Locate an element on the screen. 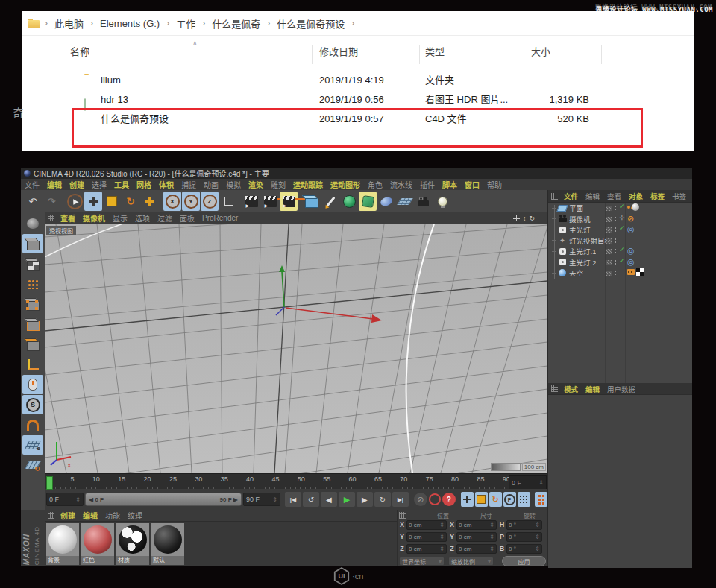  enable-snap-button is located at coordinates (33, 425).